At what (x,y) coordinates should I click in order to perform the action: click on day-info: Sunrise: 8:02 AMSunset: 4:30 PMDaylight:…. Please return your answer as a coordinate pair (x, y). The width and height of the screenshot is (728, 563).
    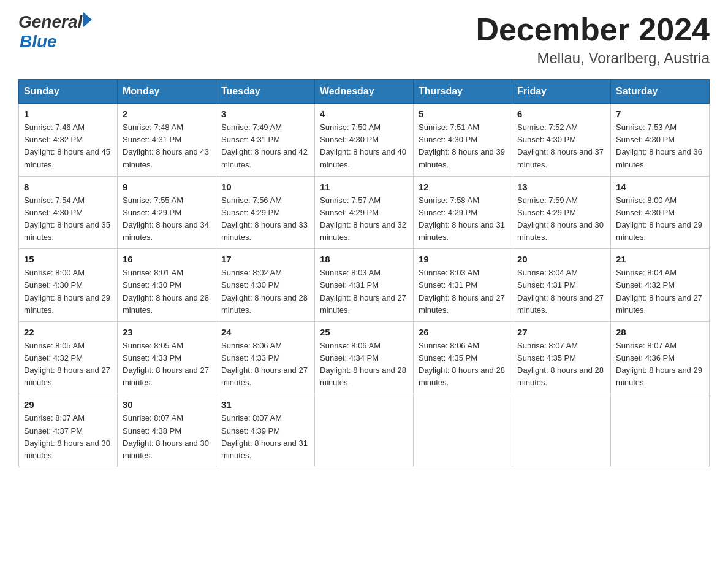
    Looking at the image, I should click on (265, 292).